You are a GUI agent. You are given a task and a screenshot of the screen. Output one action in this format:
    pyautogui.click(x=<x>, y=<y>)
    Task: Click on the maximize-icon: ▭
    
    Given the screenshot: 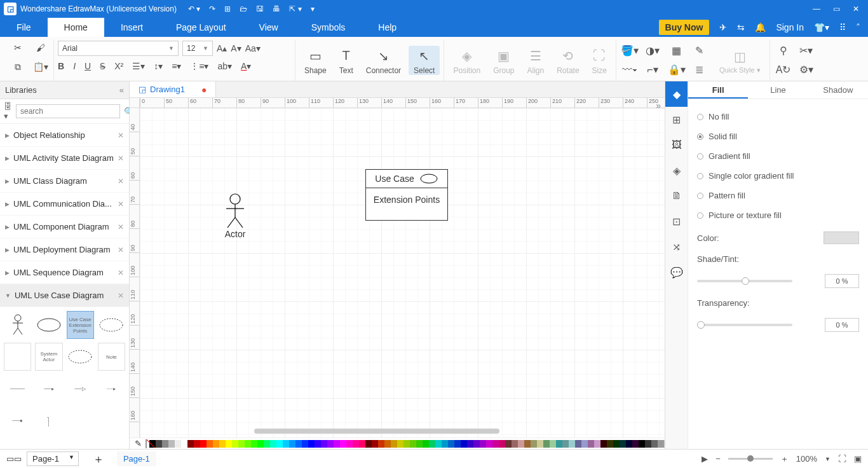 What is the action you would take?
    pyautogui.click(x=836, y=9)
    